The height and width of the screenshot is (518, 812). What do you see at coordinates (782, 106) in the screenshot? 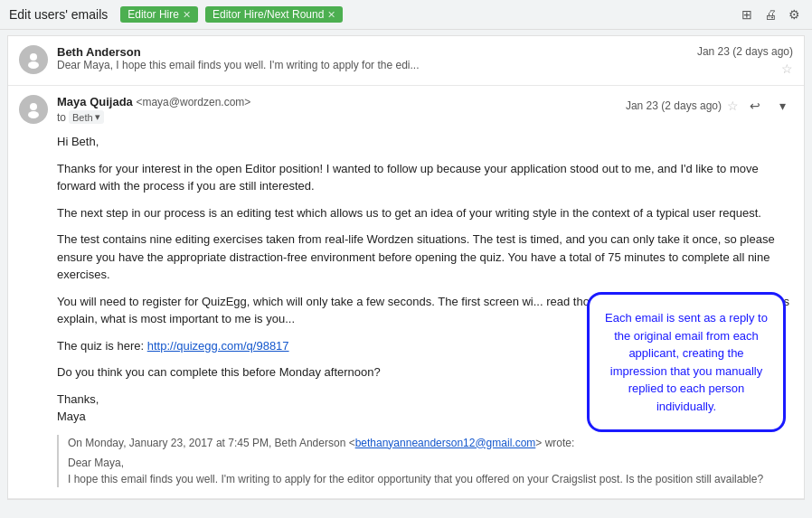
I see `more-actions-button: ▾` at bounding box center [782, 106].